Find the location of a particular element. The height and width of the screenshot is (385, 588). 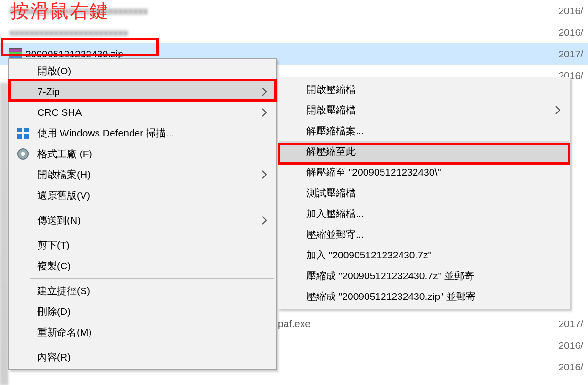

submenu-item-label: 壓縮成 "200905121232430.7z" 並郵寄 is located at coordinates (433, 276).